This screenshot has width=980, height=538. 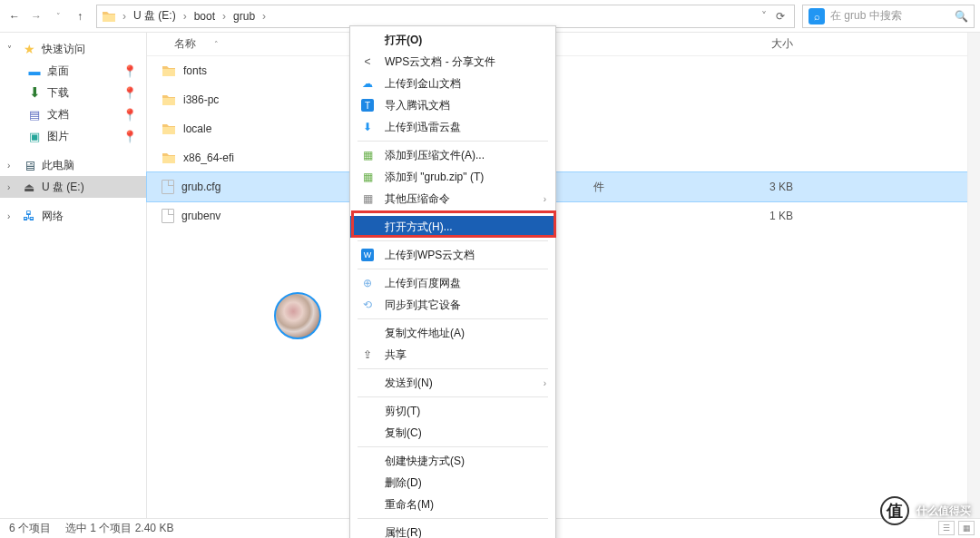 What do you see at coordinates (73, 216) in the screenshot?
I see `sidebar-item-network: › 🖧 网络` at bounding box center [73, 216].